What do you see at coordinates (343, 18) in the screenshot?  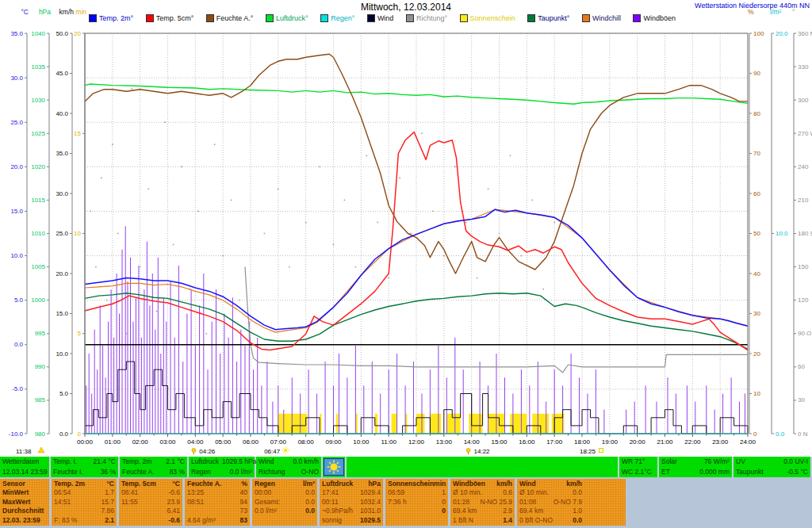 I see `legend-label: Regen°` at bounding box center [343, 18].